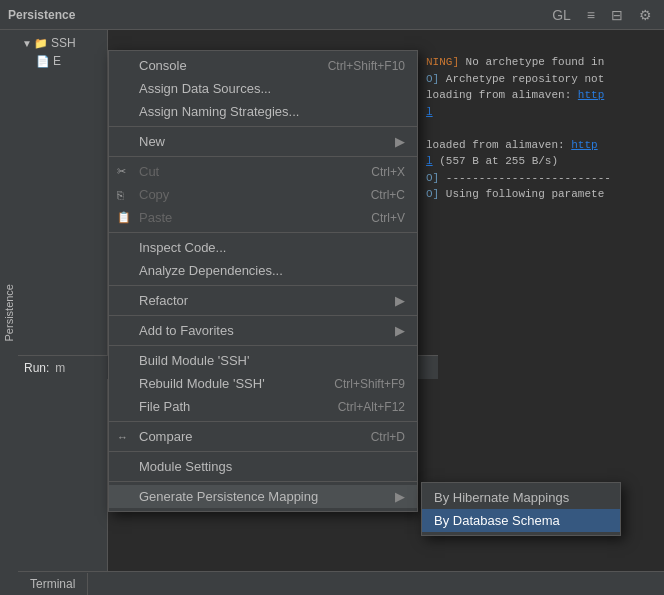  Describe the element at coordinates (41, 44) in the screenshot. I see `folder-icon-ssh: 📁` at that location.